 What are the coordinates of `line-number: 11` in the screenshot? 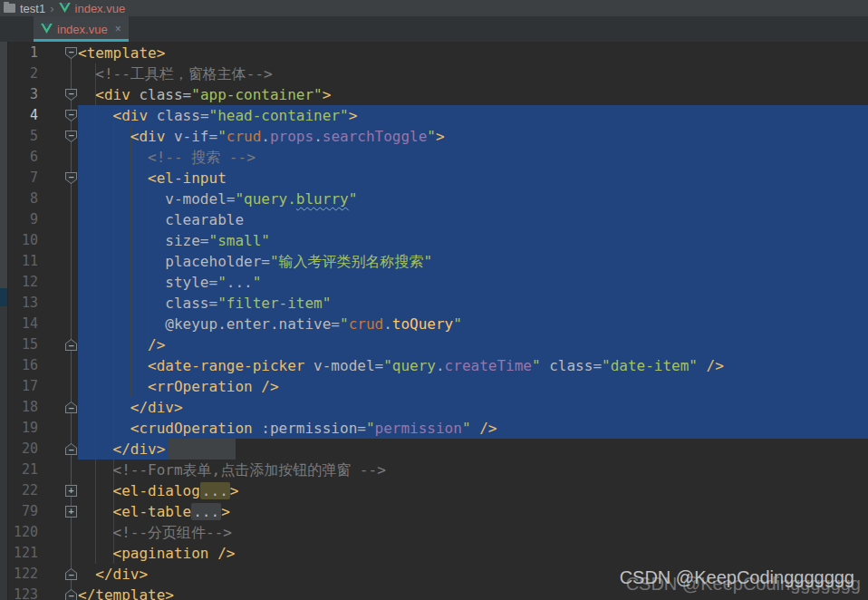 It's located at (19, 261).